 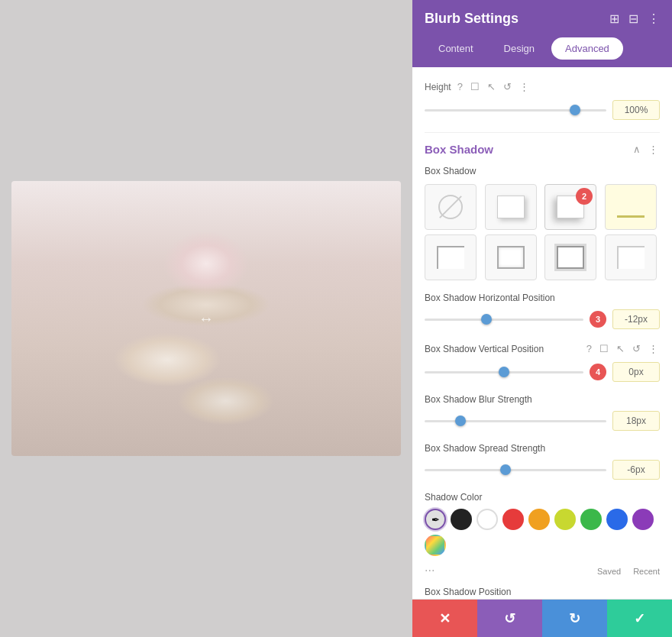 I want to click on height-device-icon: ☐, so click(x=475, y=87).